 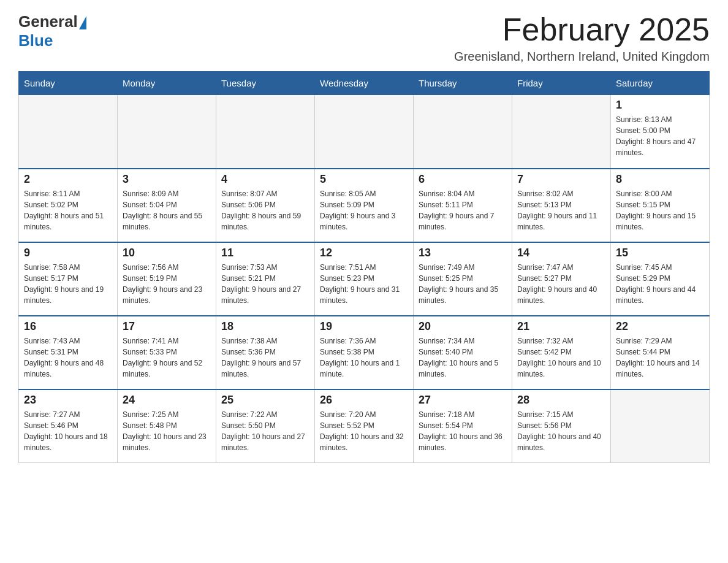 What do you see at coordinates (68, 284) in the screenshot?
I see `day-info: Sunrise: 7:58 AMSunset: 5:17 PMDaylight:…` at bounding box center [68, 284].